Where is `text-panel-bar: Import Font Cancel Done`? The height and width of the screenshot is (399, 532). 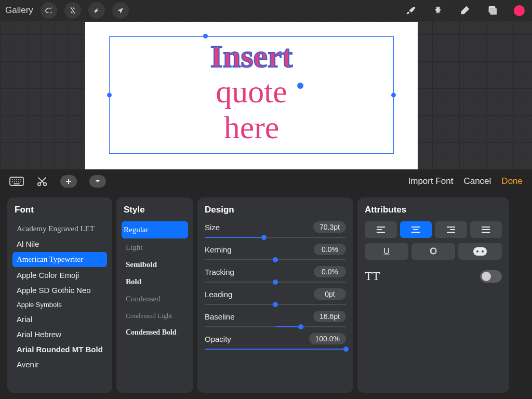
text-panel-bar: Import Font Cancel Done is located at coordinates (266, 181).